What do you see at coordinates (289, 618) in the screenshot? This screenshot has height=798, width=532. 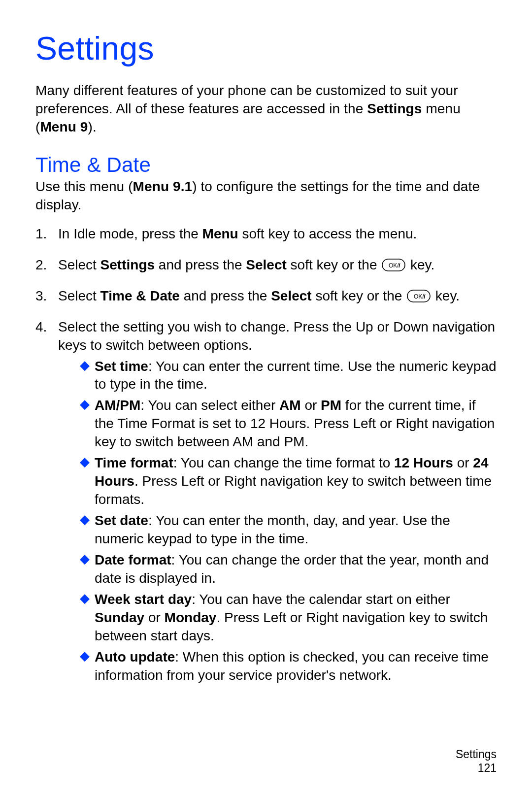 I see `bullet-week-start: ◆ Week start day: You can have the calen…` at bounding box center [289, 618].